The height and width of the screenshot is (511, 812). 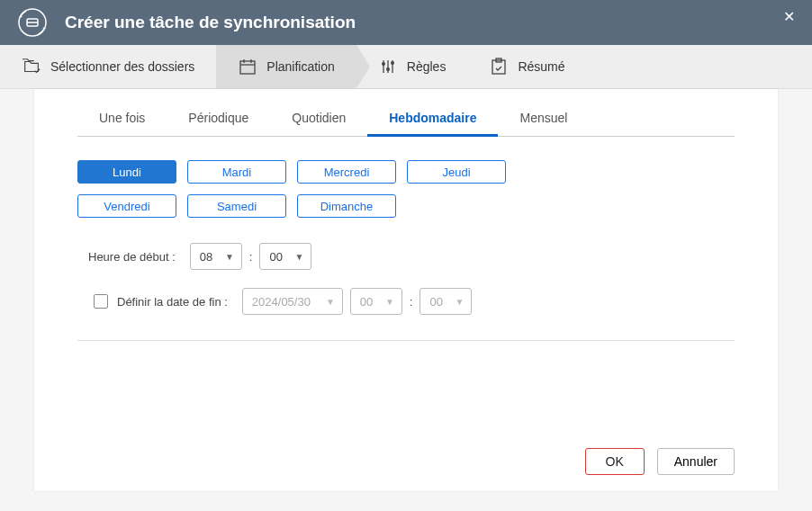 I want to click on start-minute-value: 00, so click(x=275, y=257).